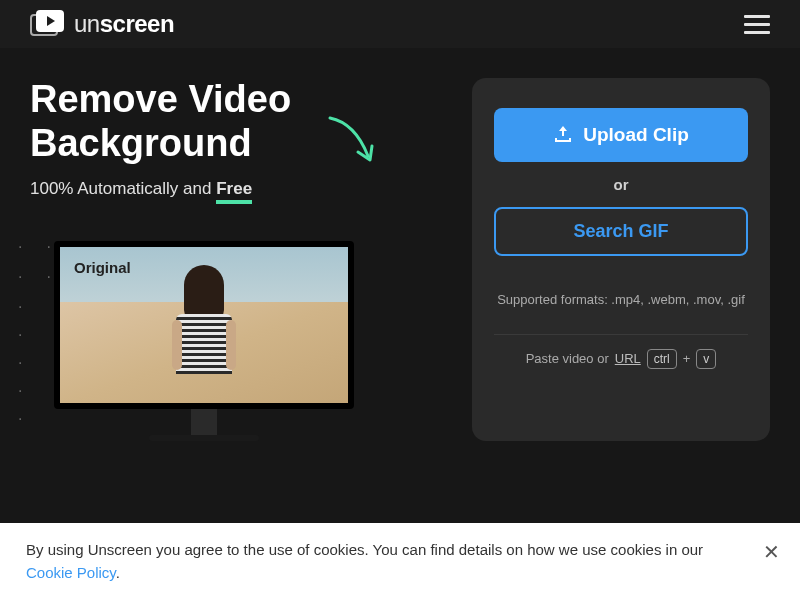 This screenshot has height=600, width=800. What do you see at coordinates (636, 135) in the screenshot?
I see `upload-button-label: Upload Clip` at bounding box center [636, 135].